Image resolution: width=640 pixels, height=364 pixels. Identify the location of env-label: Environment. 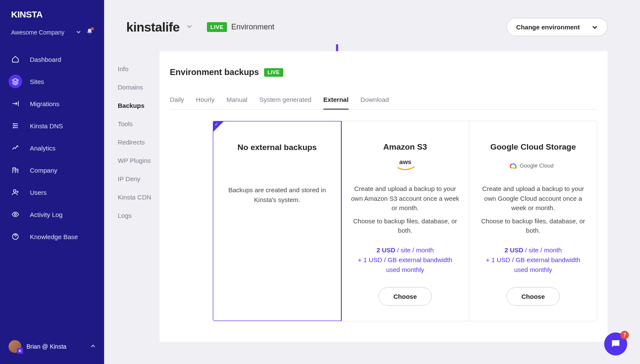
(253, 27).